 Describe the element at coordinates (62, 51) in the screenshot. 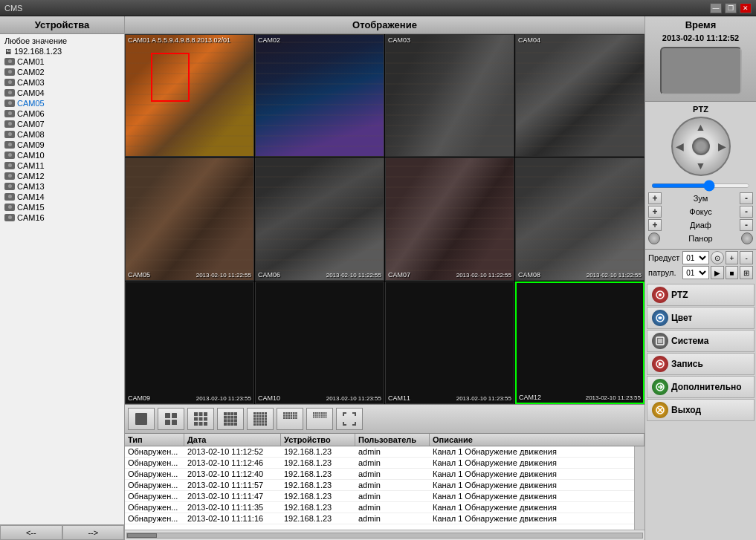

I see `sidebar-ip: 🖥 192.168.1.23` at that location.